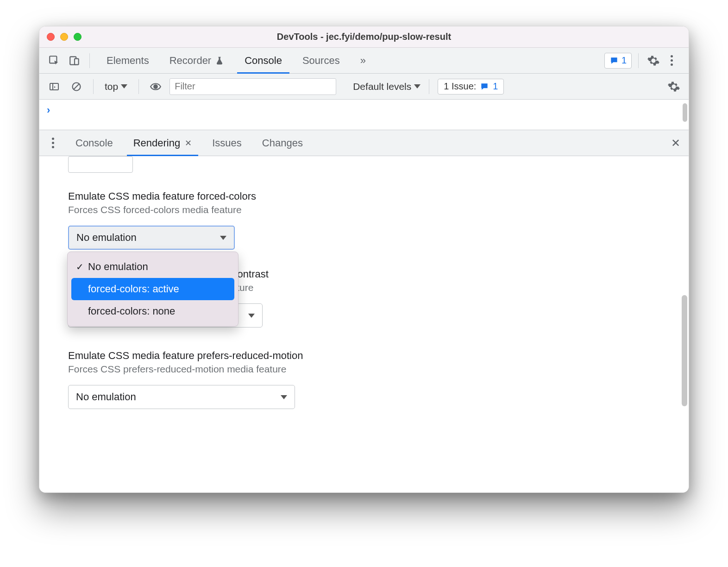 The image size is (728, 567). Describe the element at coordinates (364, 87) in the screenshot. I see `console-toolbar: top Default levels 1 Issue: 1` at that location.